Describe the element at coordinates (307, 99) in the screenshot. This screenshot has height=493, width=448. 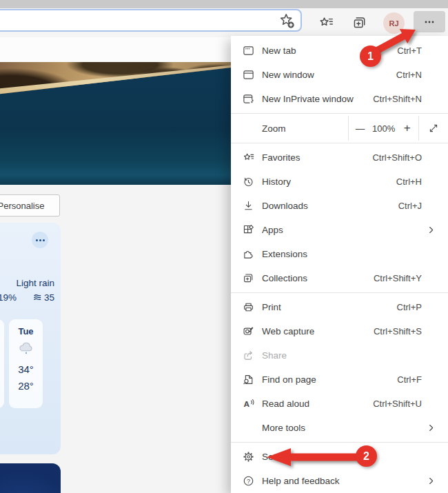
I see `menu-item-label: New InPrivate window` at that location.